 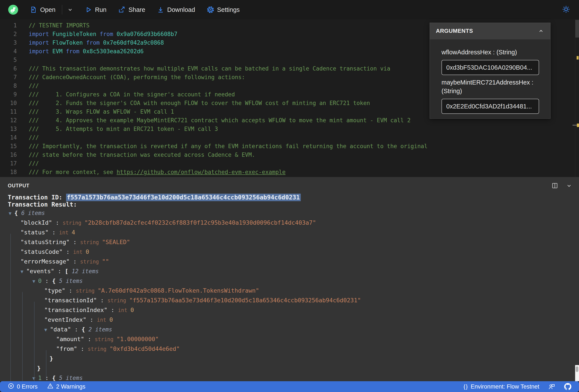 What do you see at coordinates (87, 252) in the screenshot?
I see `json-token: 0` at bounding box center [87, 252].